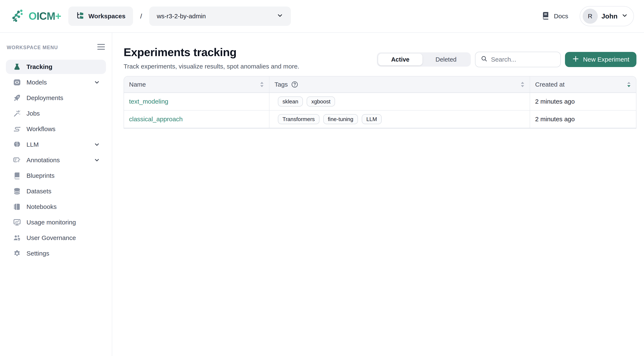 The image size is (644, 356). What do you see at coordinates (17, 129) in the screenshot?
I see `workflow-icon` at bounding box center [17, 129].